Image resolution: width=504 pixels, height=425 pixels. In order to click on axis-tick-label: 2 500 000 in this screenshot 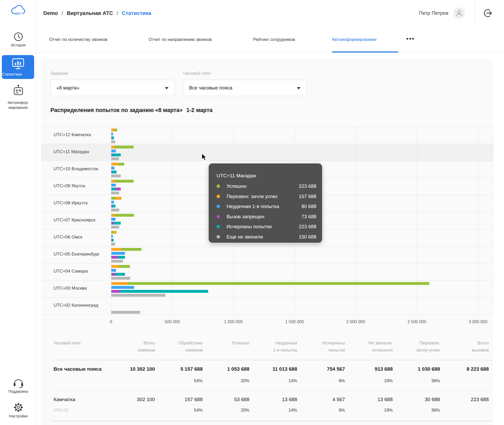, I will do `click(417, 322)`.